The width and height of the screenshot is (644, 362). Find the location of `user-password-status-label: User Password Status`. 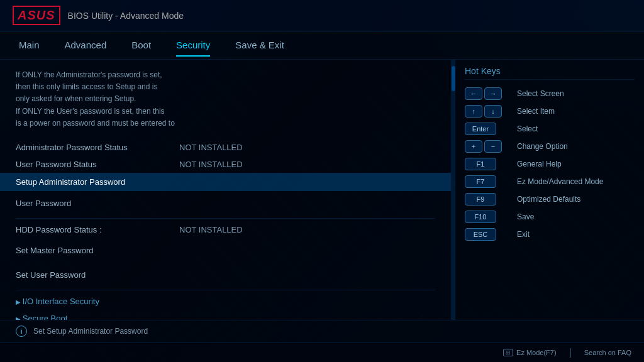

user-password-status-label: User Password Status is located at coordinates (97, 165).